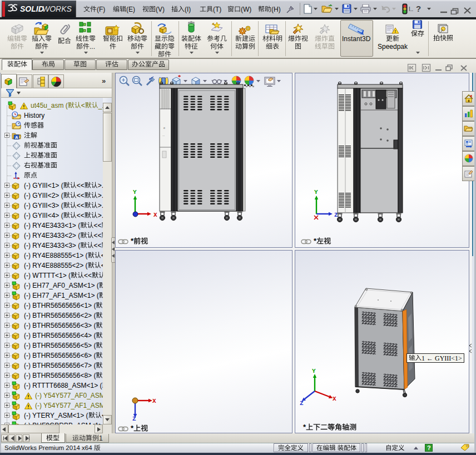 Image resolution: width=476 pixels, height=455 pixels. I want to click on svg-text: (-) BTHR56565656<5> (, so click(60, 346).